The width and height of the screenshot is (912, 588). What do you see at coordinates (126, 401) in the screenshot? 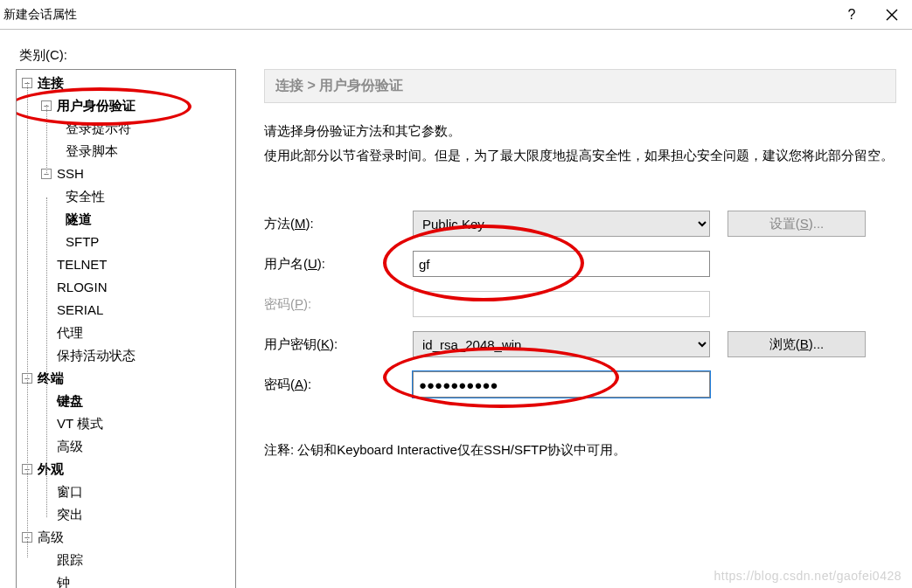
I see `tree-item-keyboard: 键盘` at bounding box center [126, 401].